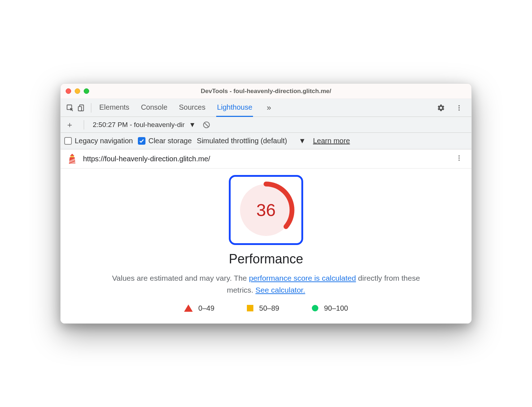  What do you see at coordinates (269, 108) in the screenshot?
I see `more-tabs-icon: »` at bounding box center [269, 108].